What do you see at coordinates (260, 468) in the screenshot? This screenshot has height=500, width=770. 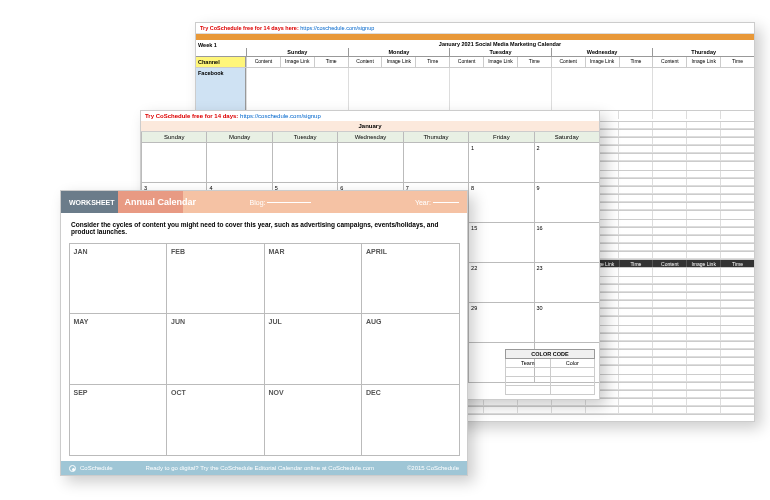 I see `footer-text: Ready to go digital? Try the CoSchedule …` at bounding box center [260, 468].